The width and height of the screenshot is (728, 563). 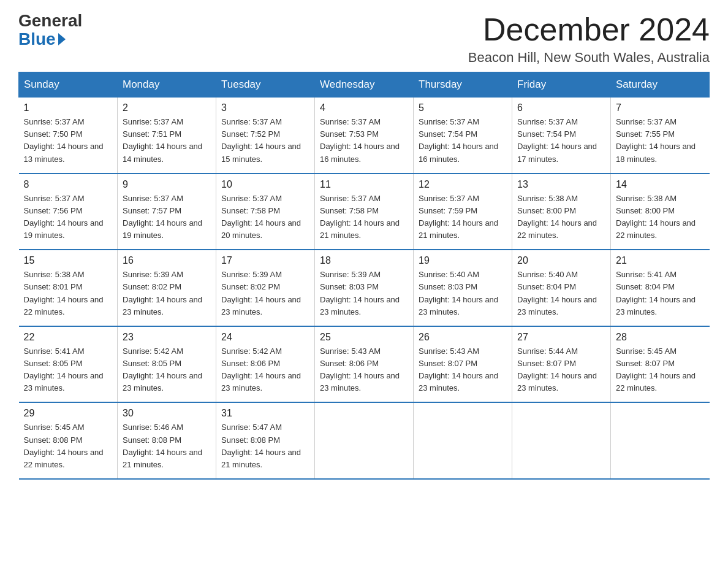 I want to click on calendar-cell: 22 Sunrise: 5:41 AMSunset: 8:05 PMDaylig…, so click(x=69, y=364).